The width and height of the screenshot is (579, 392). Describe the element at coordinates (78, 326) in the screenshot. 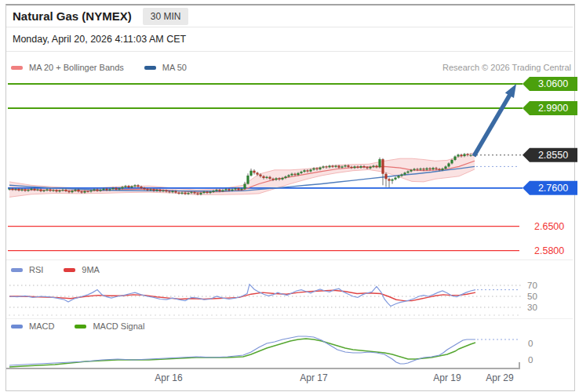

I see `legend-macd: MACD MACD Signal` at that location.